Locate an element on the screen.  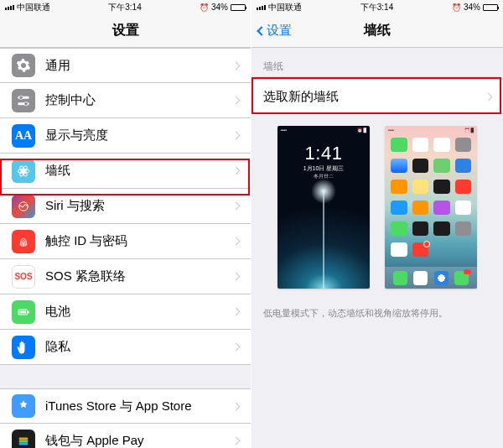
home-dock is located at coordinates (431, 278).